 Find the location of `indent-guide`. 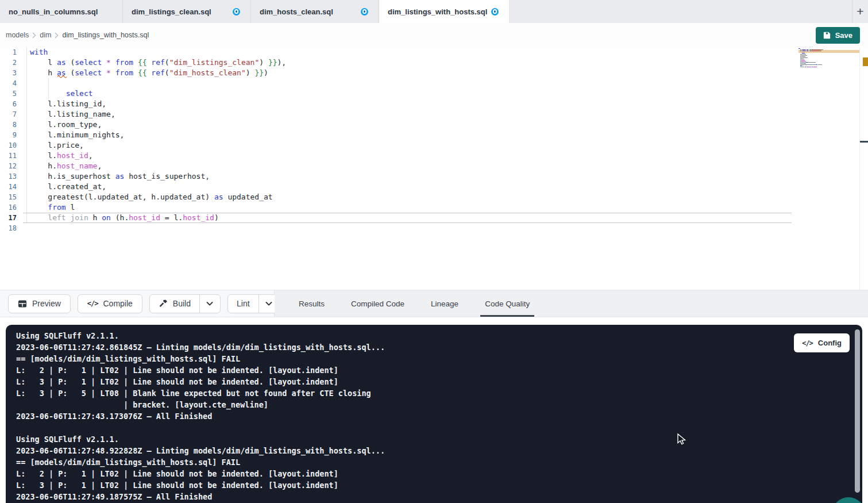

indent-guide is located at coordinates (26, 135).